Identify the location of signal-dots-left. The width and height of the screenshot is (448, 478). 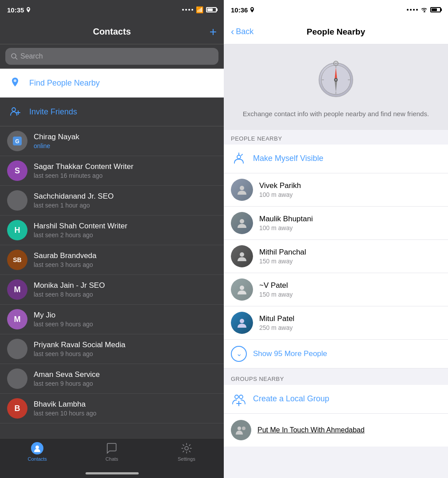
(188, 10).